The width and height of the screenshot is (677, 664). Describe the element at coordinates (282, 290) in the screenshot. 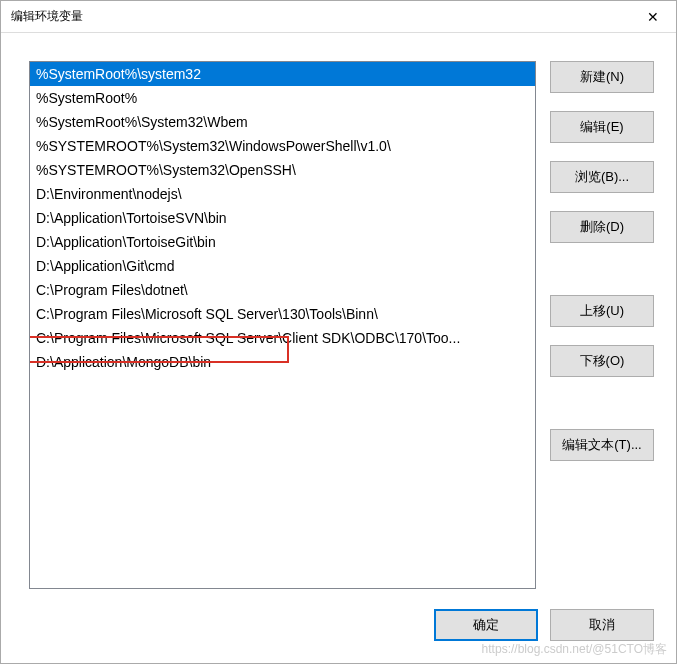

I see `list-item: C:\Program Files\dotnet\` at that location.